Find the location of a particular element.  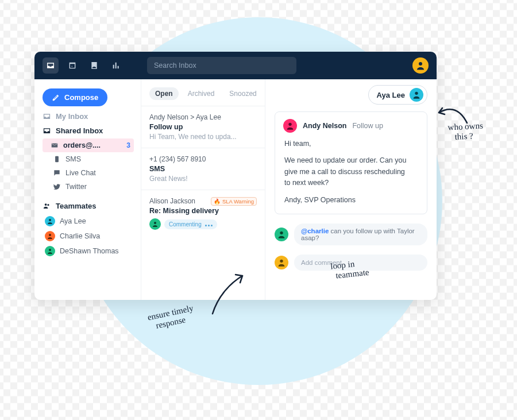

chat-icon is located at coordinates (57, 173).